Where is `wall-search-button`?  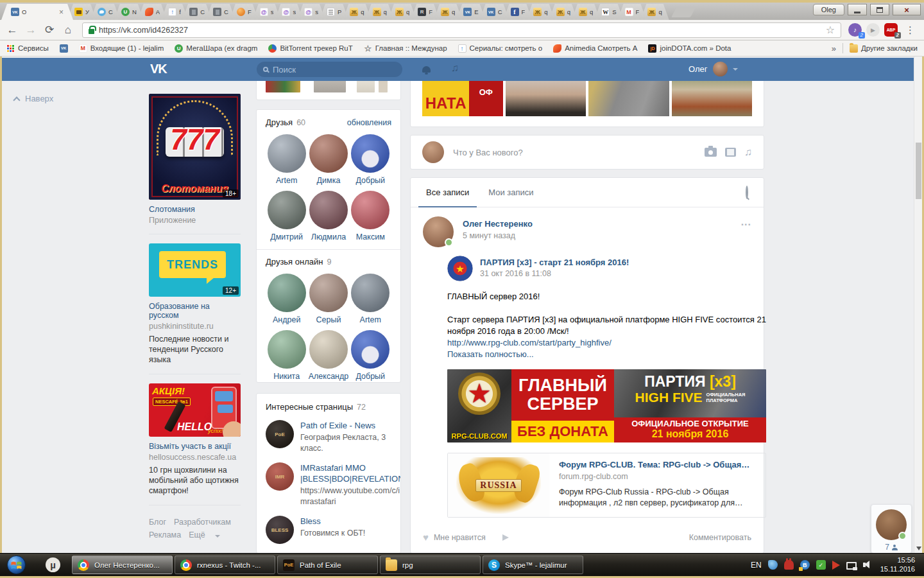
wall-search-button is located at coordinates (747, 193).